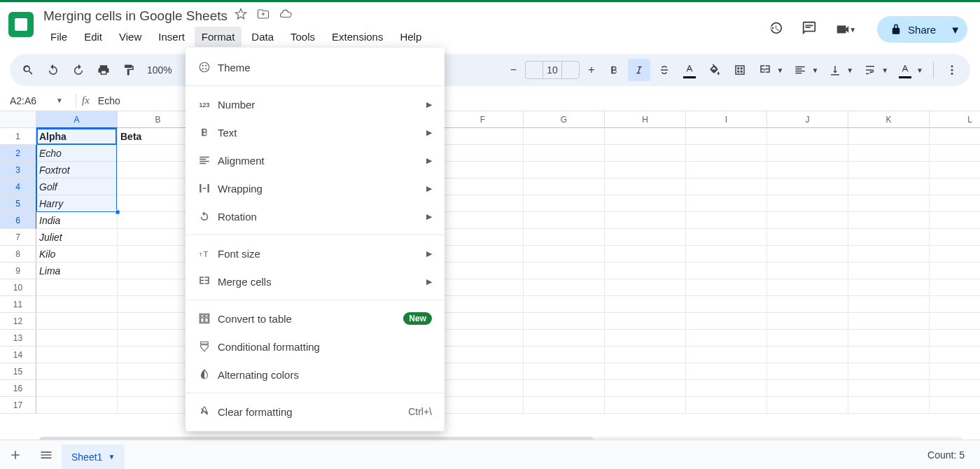  I want to click on row-header: 3, so click(18, 170).